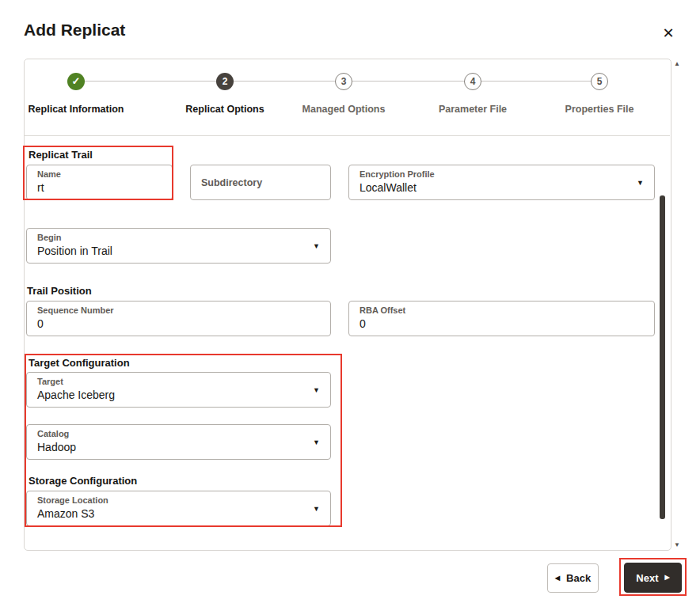  What do you see at coordinates (179, 442) in the screenshot?
I see `catalog-dropdown: Catalog Hadoop ▼` at bounding box center [179, 442].